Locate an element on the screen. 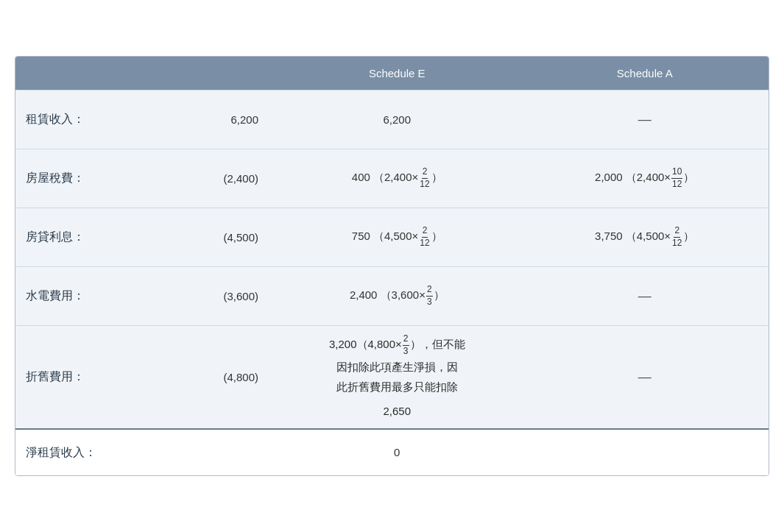 This screenshot has height=532, width=784. footer-row: 淨租賃收入： 0 is located at coordinates (392, 452).